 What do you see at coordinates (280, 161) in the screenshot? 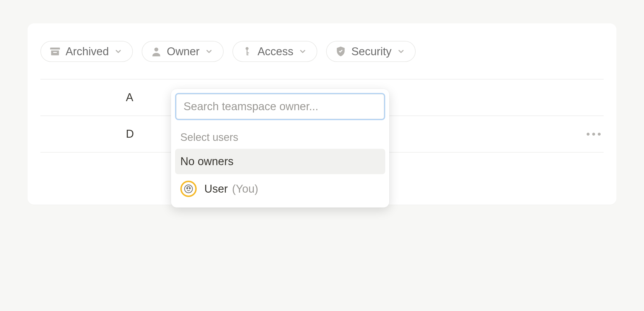
I see `owner-option-no-owners: No owners` at bounding box center [280, 161].